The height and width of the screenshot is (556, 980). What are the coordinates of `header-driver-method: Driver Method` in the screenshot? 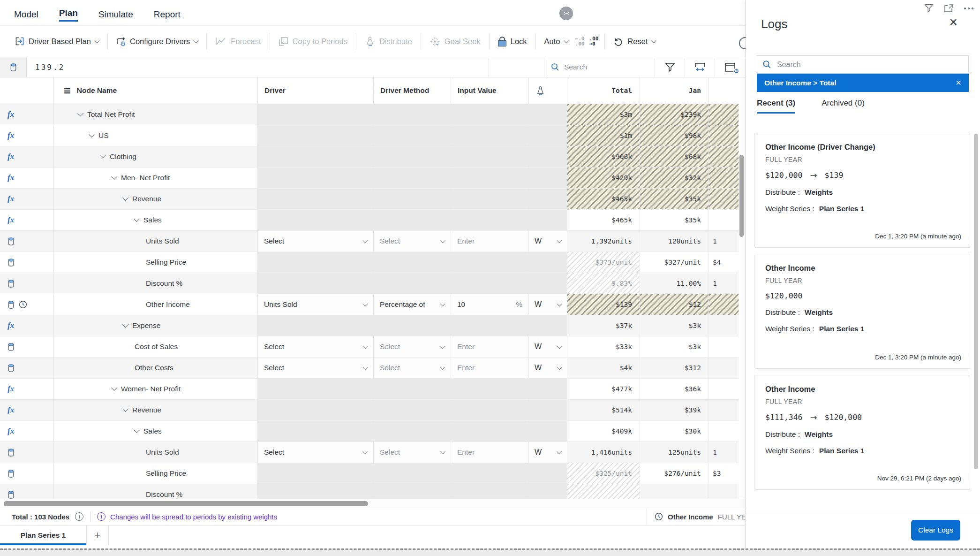 It's located at (413, 91).